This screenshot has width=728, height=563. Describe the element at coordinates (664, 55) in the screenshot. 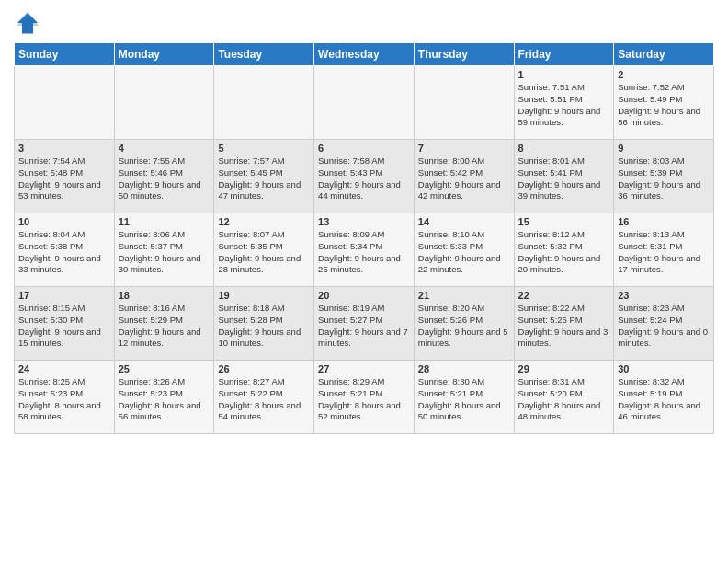

I see `col-header-saturday: Saturday` at that location.